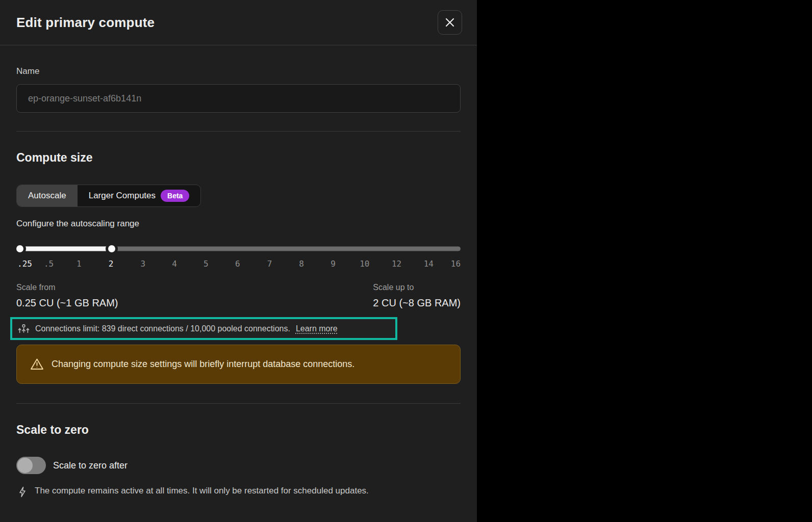  Describe the element at coordinates (239, 465) in the screenshot. I see `scale-to-zero-row: Scale to zero after` at that location.